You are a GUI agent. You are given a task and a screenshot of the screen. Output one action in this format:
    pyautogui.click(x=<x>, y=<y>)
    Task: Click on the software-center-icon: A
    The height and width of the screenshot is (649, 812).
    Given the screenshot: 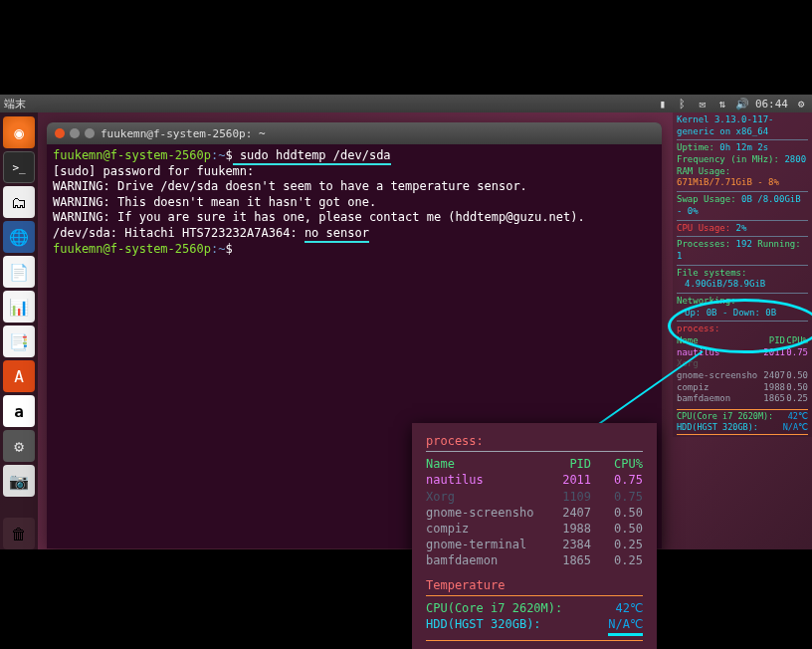 What is the action you would take?
    pyautogui.click(x=19, y=376)
    